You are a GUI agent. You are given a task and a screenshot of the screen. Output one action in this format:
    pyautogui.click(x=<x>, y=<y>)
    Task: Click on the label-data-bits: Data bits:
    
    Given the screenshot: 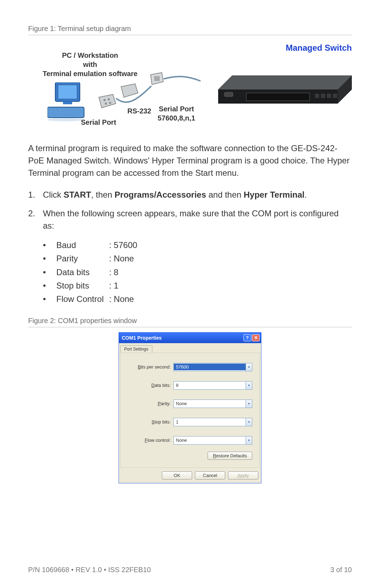 What is the action you would take?
    pyautogui.click(x=151, y=385)
    